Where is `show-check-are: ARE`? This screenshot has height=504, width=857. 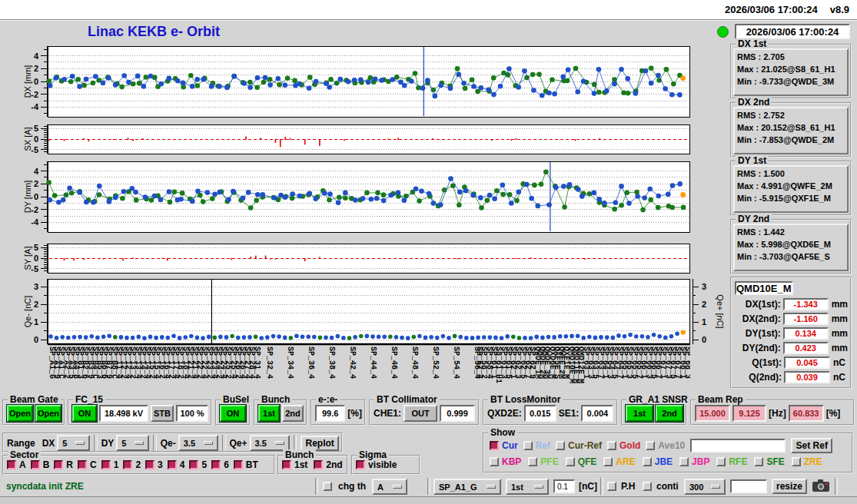 show-check-are: ARE is located at coordinates (619, 462).